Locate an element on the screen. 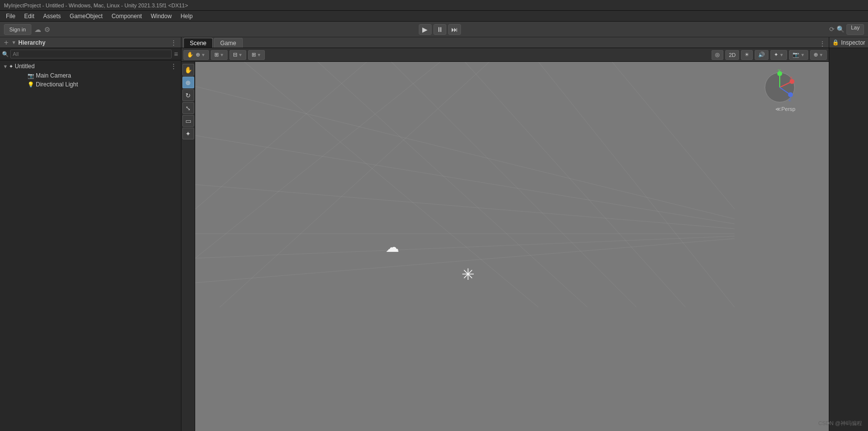 The width and height of the screenshot is (868, 431). grid-dropdown: ▼ is located at coordinates (240, 55).